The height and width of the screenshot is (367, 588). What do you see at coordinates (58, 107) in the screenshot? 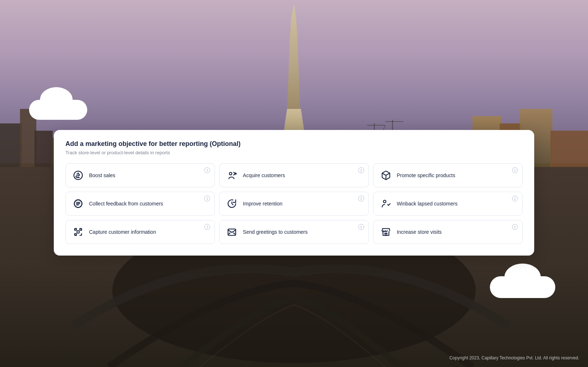
I see `cloud-left` at bounding box center [58, 107].